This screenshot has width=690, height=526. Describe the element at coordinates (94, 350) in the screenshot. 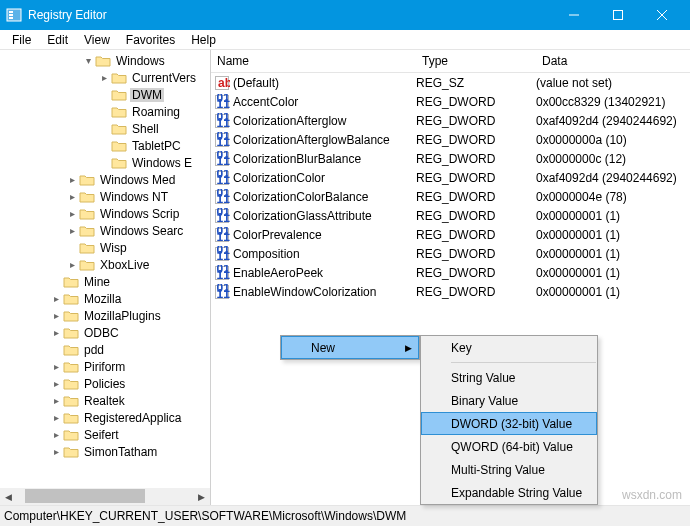

I see `tree-item-label: pdd` at that location.